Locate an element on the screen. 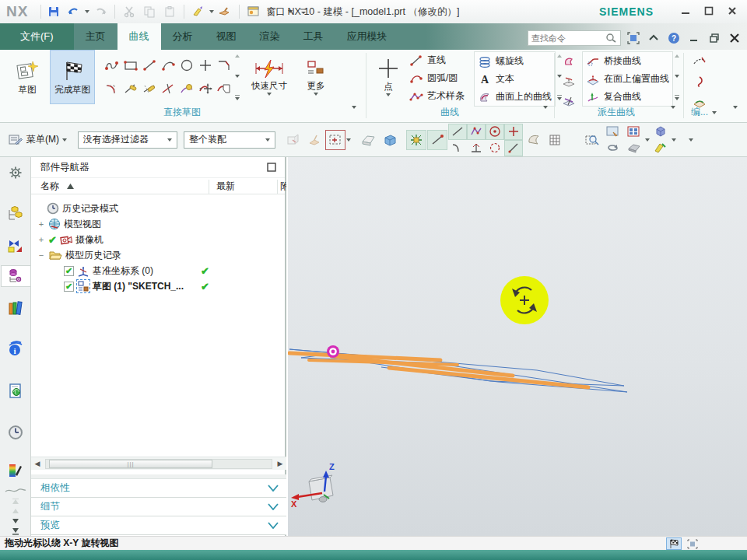 The image size is (747, 560). project-curve-icon is located at coordinates (569, 82).